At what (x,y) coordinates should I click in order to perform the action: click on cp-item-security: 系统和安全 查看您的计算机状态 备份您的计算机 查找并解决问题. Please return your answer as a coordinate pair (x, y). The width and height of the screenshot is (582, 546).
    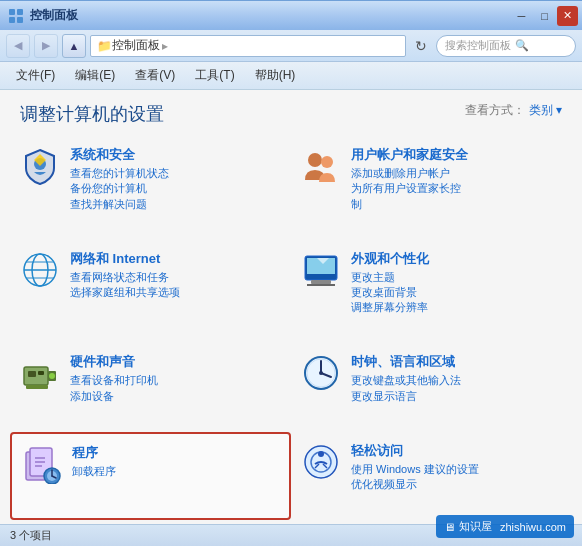
    Looking at the image, I should click on (150, 188).